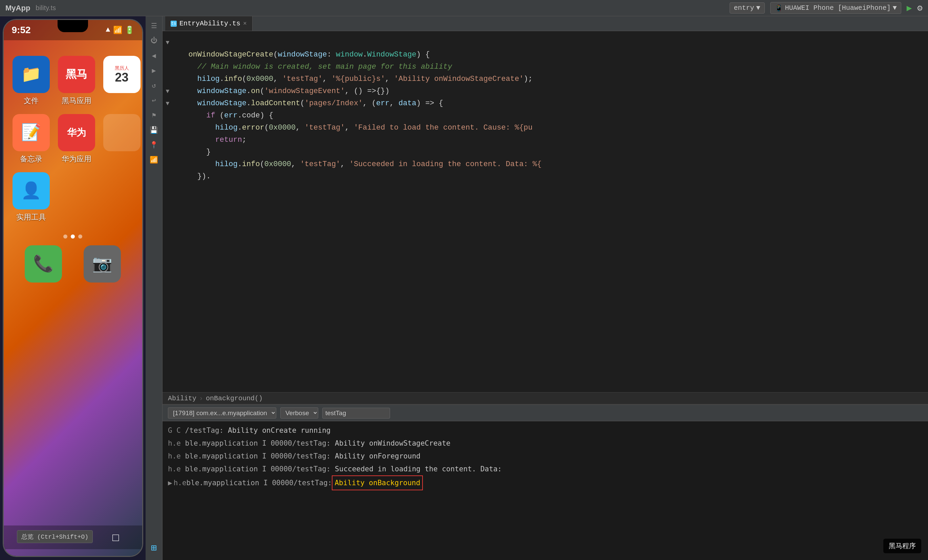 The height and width of the screenshot is (560, 928). I want to click on branch-dropdown-icon: ▼, so click(759, 8).